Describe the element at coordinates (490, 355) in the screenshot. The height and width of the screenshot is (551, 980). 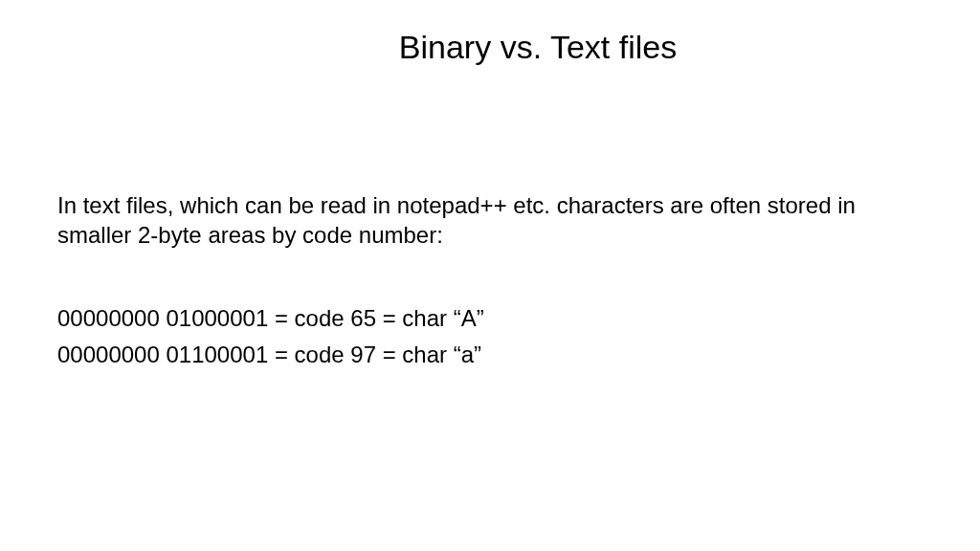
I see `code-example-2: 00000000 01100001 = code 97 = char “a”` at that location.